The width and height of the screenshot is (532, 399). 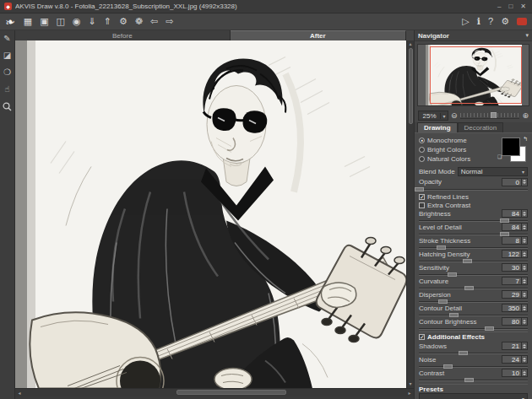 What do you see at coordinates (123, 35) in the screenshot?
I see `tab-before: Before` at bounding box center [123, 35].